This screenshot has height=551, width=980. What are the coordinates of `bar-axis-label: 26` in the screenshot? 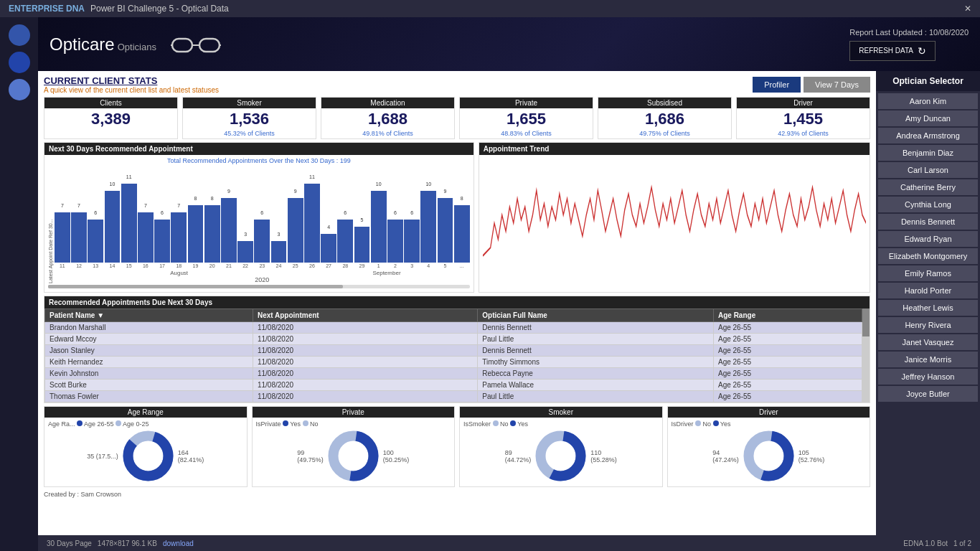 It's located at (312, 265).